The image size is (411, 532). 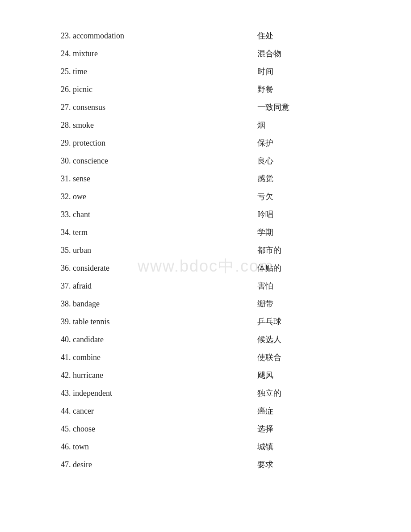 I want to click on chinese-translation: 飓风, so click(x=265, y=375).